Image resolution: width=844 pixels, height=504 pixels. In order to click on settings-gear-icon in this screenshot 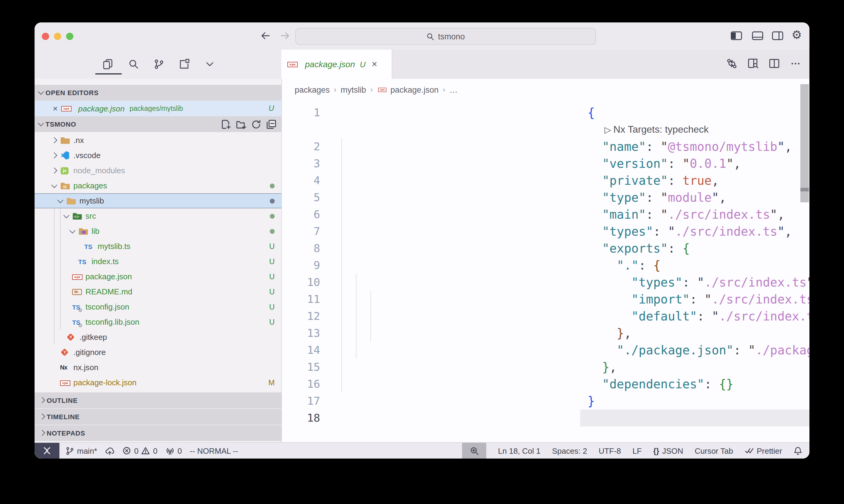, I will do `click(797, 35)`.